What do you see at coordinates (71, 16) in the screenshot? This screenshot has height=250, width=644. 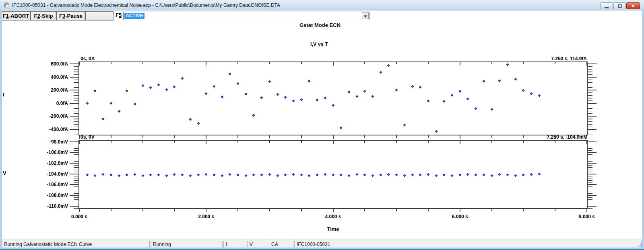 I see `pause-button: F3-Pause` at bounding box center [71, 16].